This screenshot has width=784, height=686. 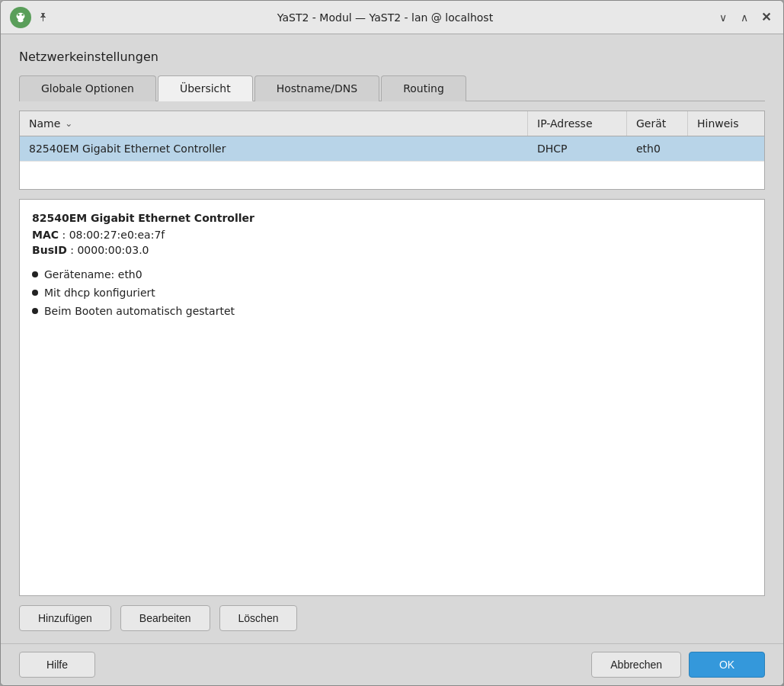 I want to click on titlebar: 🖈 YaST2 - Modul — YaST2 - lan @ localhos…, so click(x=392, y=18).